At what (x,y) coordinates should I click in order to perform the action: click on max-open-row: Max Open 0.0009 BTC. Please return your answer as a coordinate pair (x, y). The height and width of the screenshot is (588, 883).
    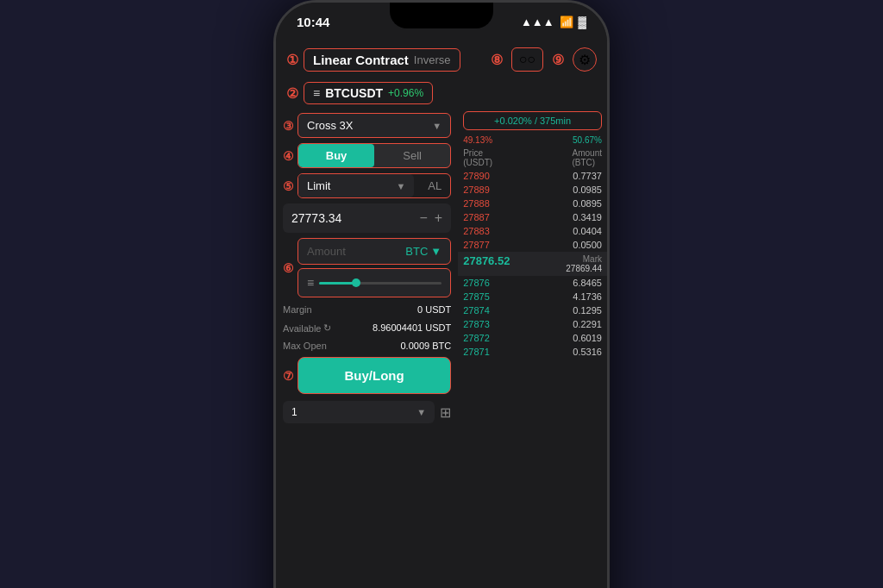
    Looking at the image, I should click on (367, 346).